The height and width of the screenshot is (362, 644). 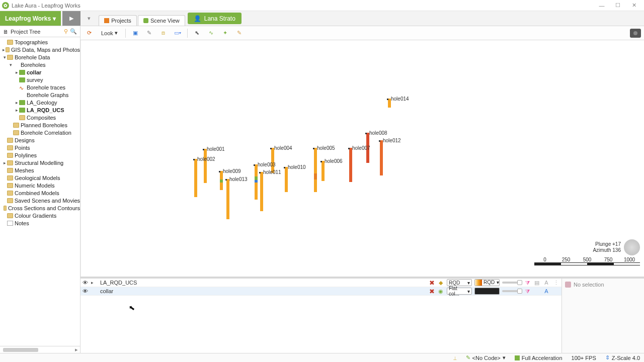 I want to click on minimize-button: —, so click(x=602, y=6).